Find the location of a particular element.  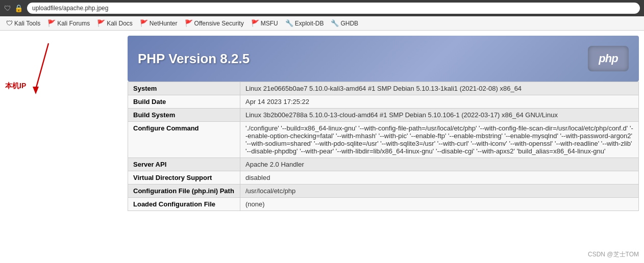

kali-forums-icon: 🚩 is located at coordinates (52, 23).